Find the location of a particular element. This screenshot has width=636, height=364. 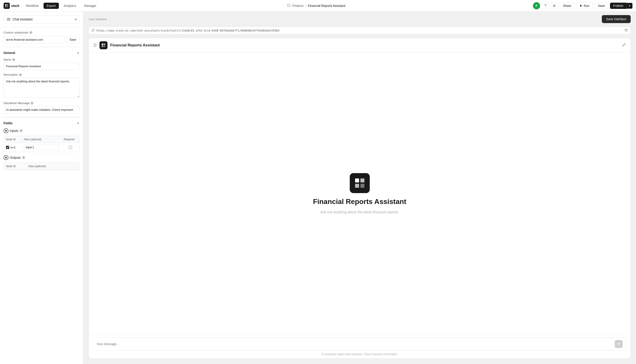

general-collapse-button: ∧ is located at coordinates (78, 52).